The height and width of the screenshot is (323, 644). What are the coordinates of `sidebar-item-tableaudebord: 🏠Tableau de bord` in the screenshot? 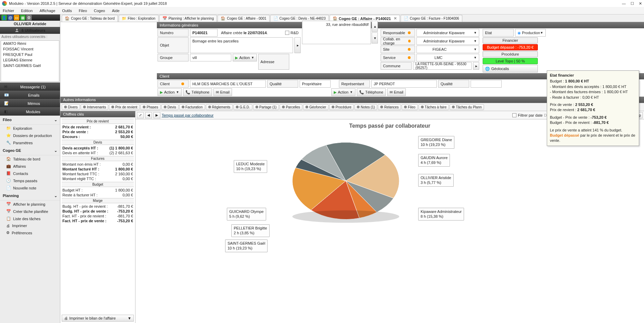 It's located at (30, 159).